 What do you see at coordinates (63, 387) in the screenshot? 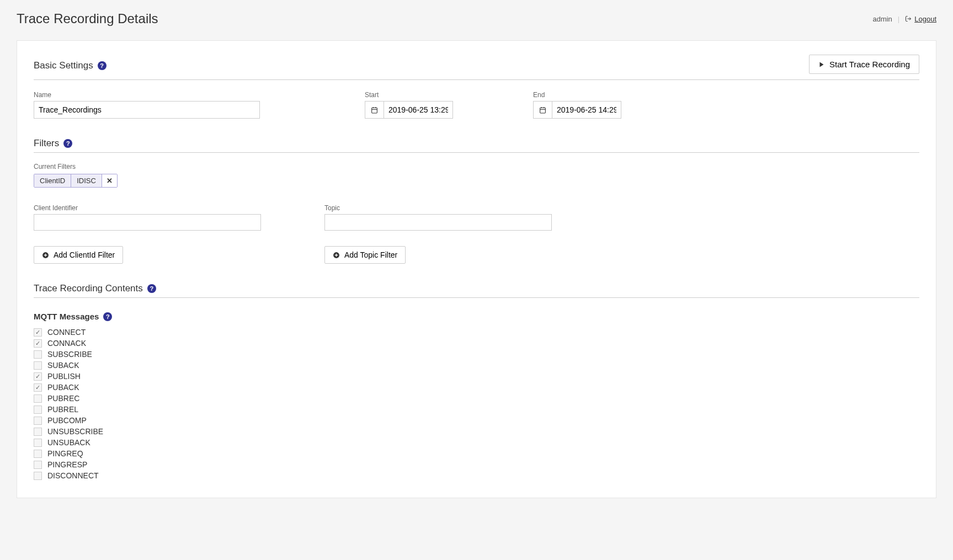
I see `checkbox-label: PUBACK` at bounding box center [63, 387].